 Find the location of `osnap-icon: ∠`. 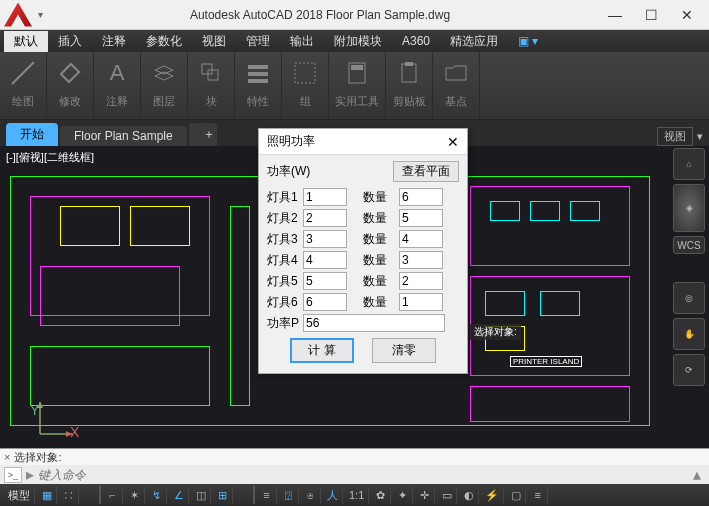

osnap-icon: ∠ is located at coordinates (179, 495).